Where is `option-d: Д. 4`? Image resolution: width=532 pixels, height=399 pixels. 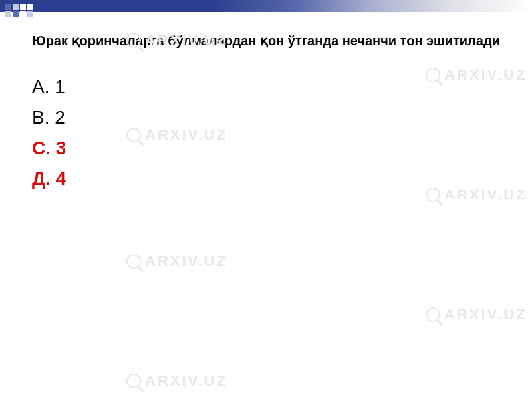
option-d: Д. 4 is located at coordinates (266, 179).